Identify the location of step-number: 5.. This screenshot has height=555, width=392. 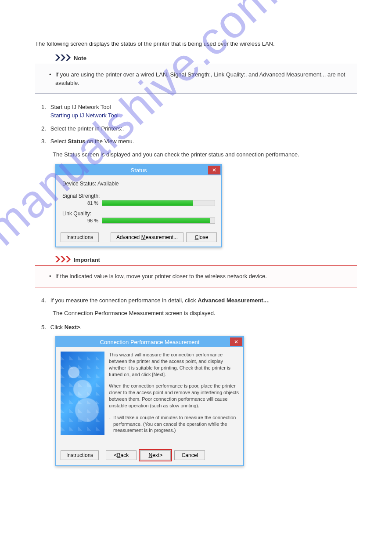
(44, 327).